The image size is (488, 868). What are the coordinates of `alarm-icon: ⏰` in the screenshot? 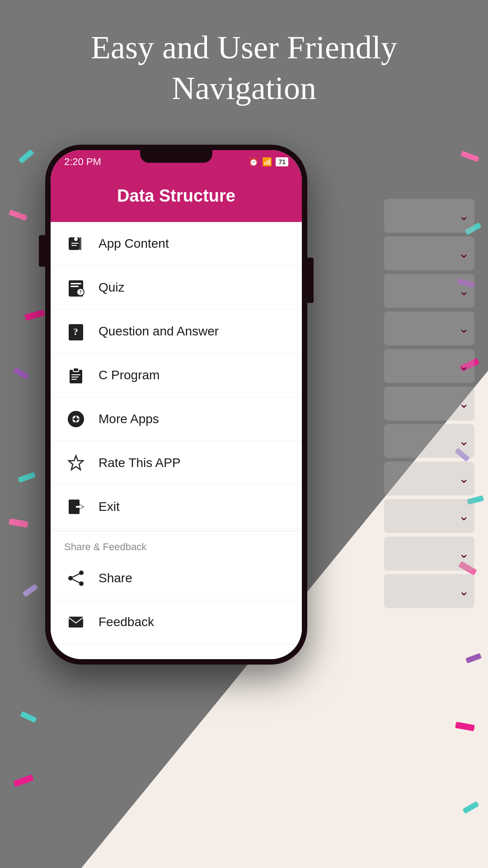 It's located at (253, 162).